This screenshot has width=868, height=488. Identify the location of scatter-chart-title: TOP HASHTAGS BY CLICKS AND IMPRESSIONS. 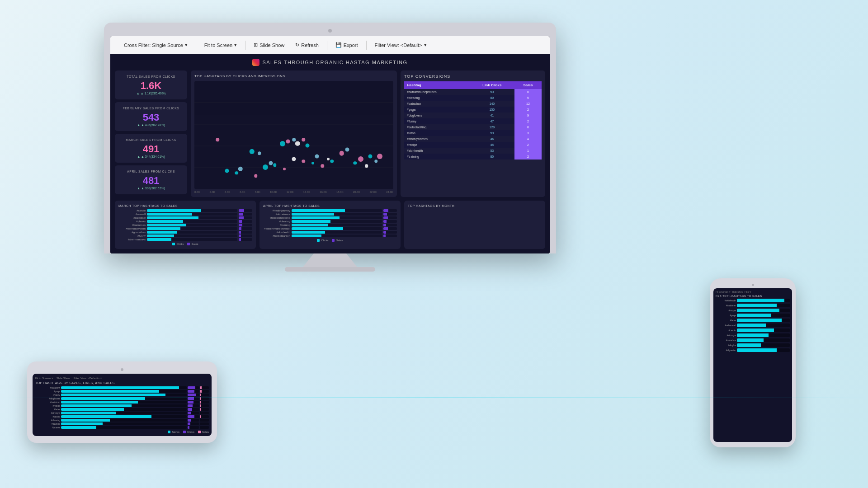
(294, 76).